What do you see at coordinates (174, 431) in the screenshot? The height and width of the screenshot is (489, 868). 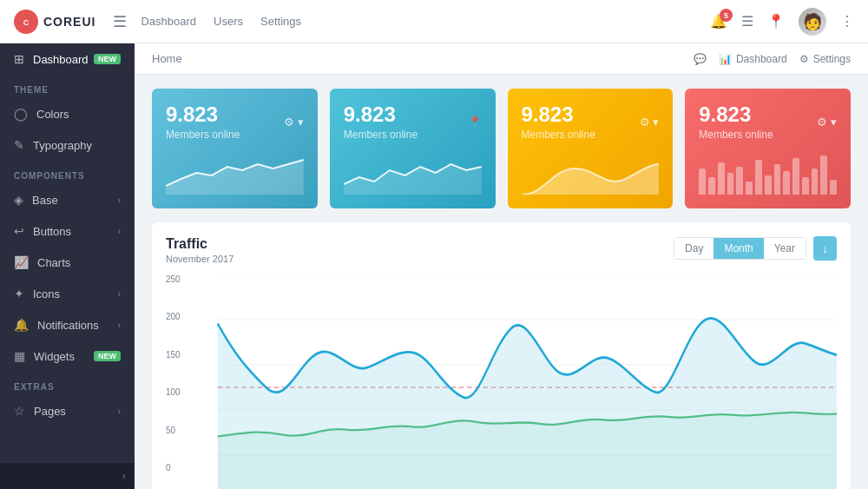 I see `y-label-50: 50` at bounding box center [174, 431].